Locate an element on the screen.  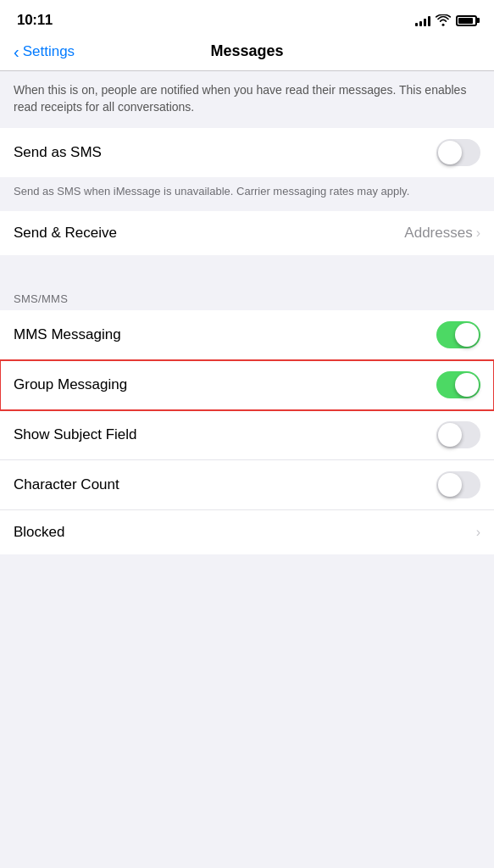
send-receive-chevron-icon: › is located at coordinates (478, 233).